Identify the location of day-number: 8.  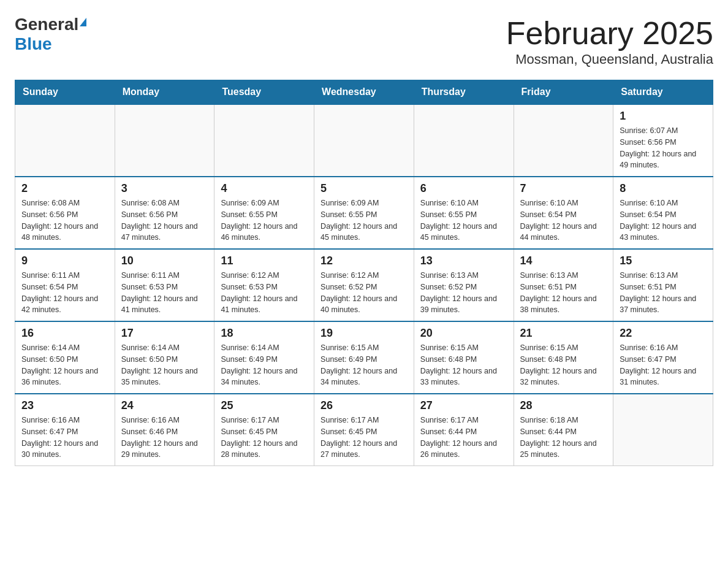
(663, 189).